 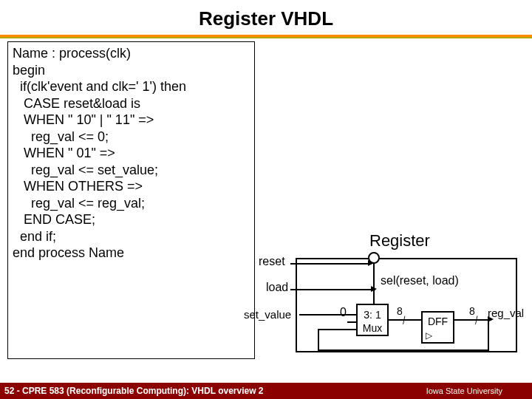 I want to click on feedback-vwire-r, so click(x=488, y=335).